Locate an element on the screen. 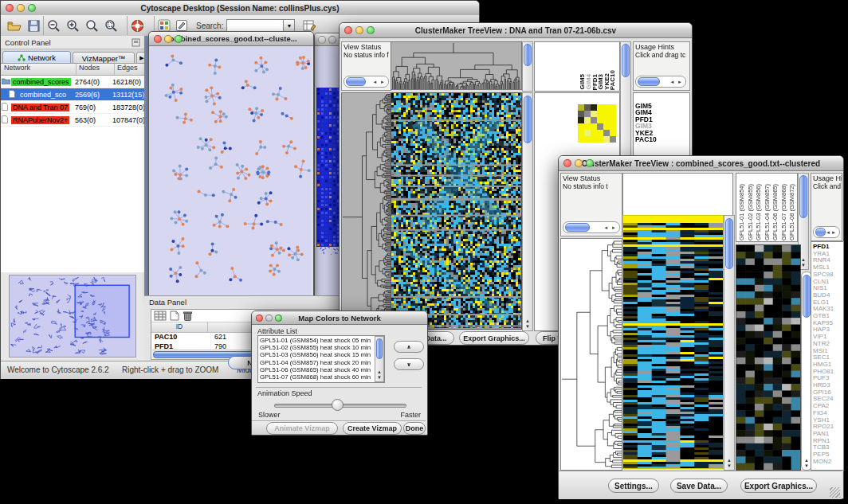  open-session-button is located at coordinates (14, 25).